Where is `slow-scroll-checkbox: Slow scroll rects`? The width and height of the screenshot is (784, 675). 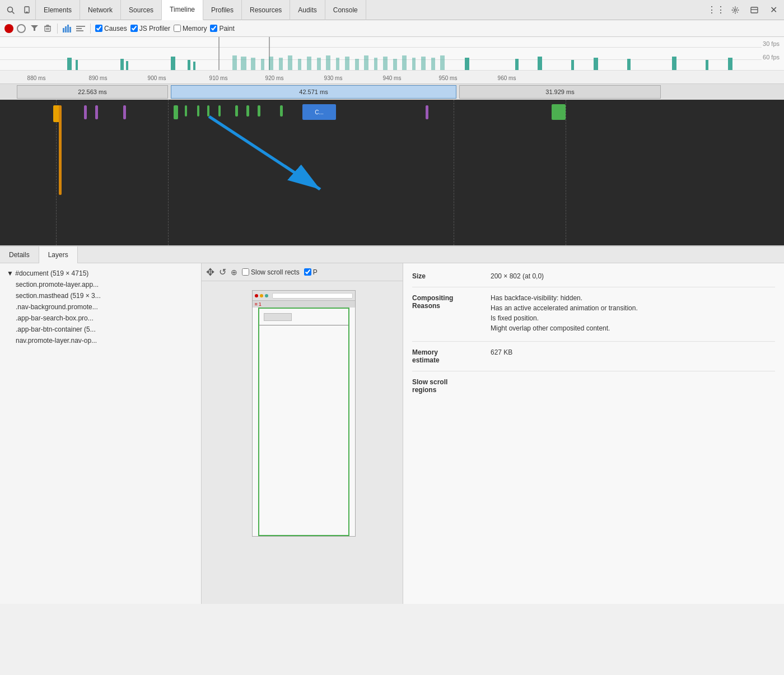
slow-scroll-checkbox: Slow scroll rects is located at coordinates (271, 272).